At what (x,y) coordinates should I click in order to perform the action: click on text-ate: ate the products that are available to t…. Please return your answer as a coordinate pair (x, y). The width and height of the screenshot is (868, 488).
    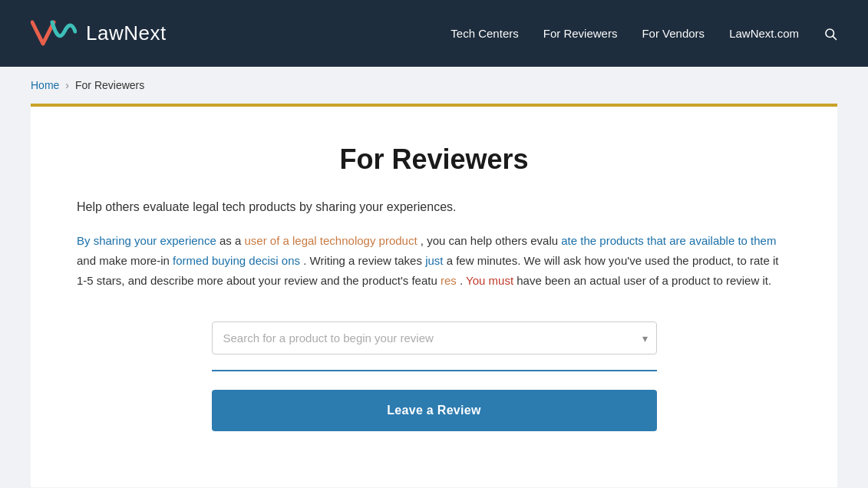
    Looking at the image, I should click on (668, 241).